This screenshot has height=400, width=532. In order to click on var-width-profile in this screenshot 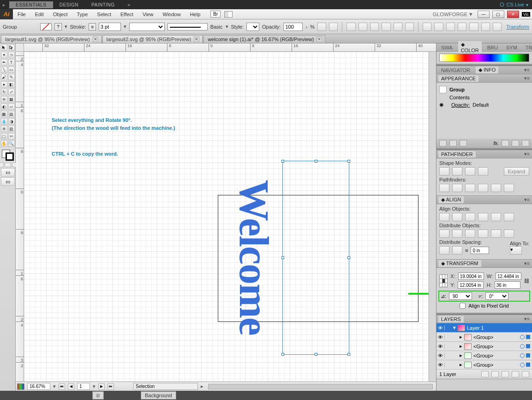, I will do `click(147, 27)`.